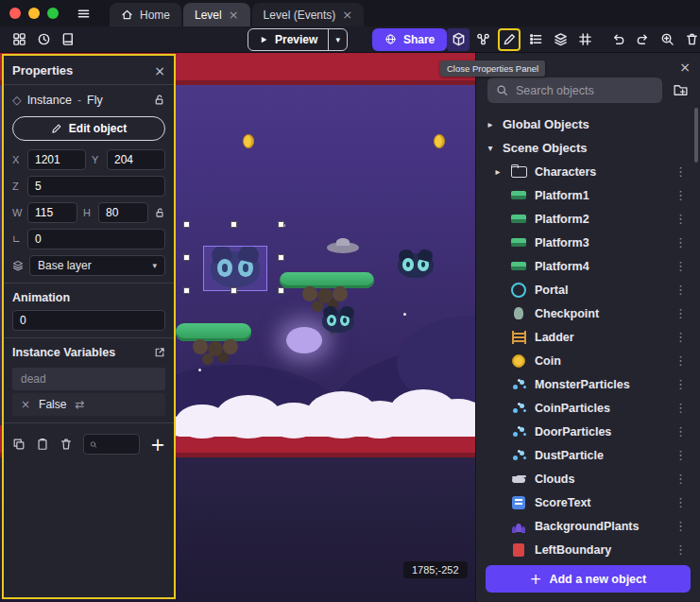 The height and width of the screenshot is (602, 700). I want to click on object-list-item: ScoreText ⋮, so click(588, 503).